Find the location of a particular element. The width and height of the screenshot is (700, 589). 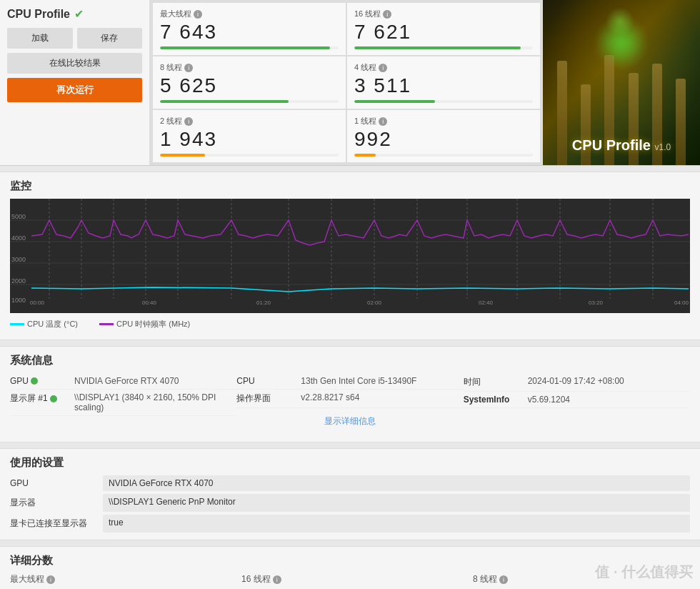

display-key: 显示屏 #1 is located at coordinates (42, 399).